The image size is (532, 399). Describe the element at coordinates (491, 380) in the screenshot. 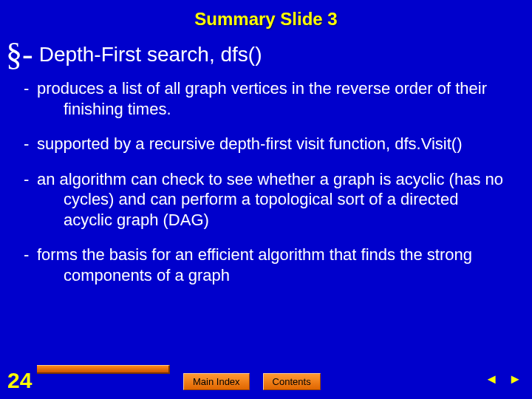

I see `prev-arrow-icon: ◄` at that location.